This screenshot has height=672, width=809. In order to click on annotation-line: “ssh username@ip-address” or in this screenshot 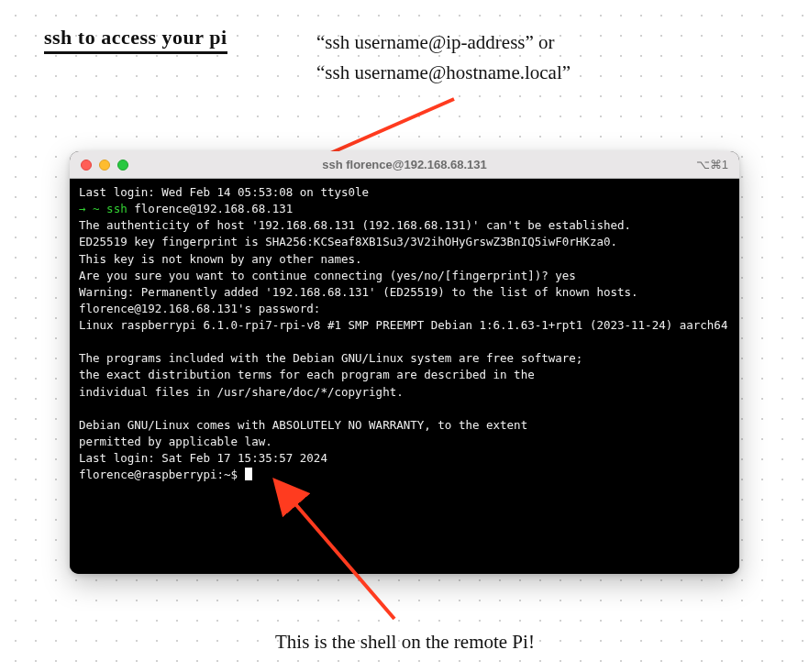, I will do `click(444, 42)`.